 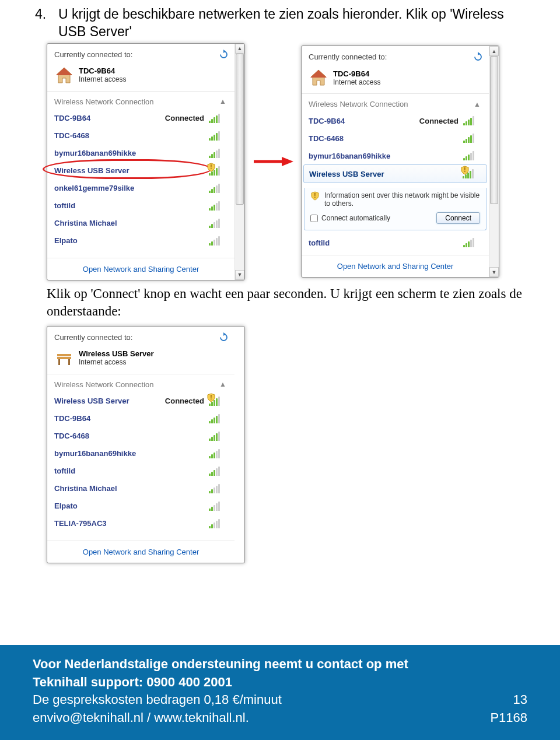 I want to click on auto-connect-checkbox: Connect automatically, so click(x=350, y=218).